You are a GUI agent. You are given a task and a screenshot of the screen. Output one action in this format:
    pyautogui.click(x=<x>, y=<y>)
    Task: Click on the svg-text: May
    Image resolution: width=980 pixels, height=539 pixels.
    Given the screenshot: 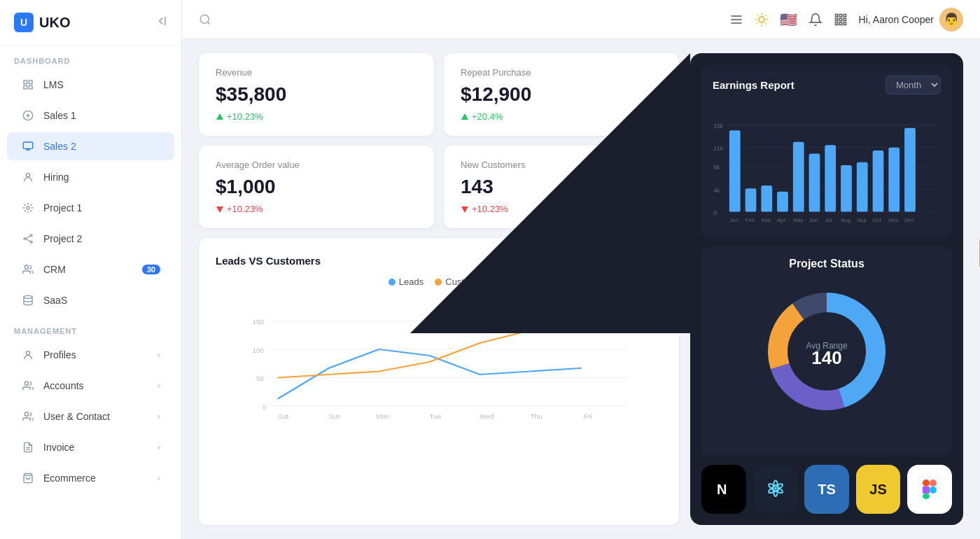 What is the action you would take?
    pyautogui.click(x=798, y=220)
    